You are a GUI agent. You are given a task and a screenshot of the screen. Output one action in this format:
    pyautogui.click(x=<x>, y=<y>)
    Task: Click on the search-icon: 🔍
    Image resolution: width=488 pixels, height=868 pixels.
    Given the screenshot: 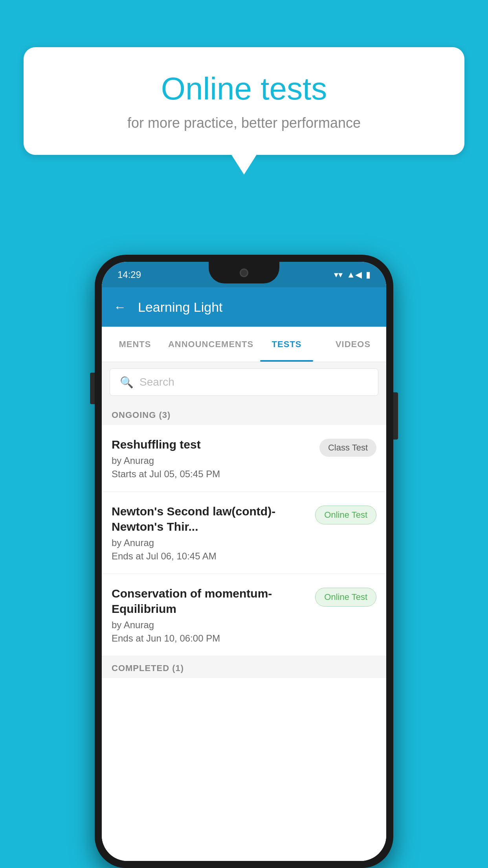 What is the action you would take?
    pyautogui.click(x=127, y=382)
    